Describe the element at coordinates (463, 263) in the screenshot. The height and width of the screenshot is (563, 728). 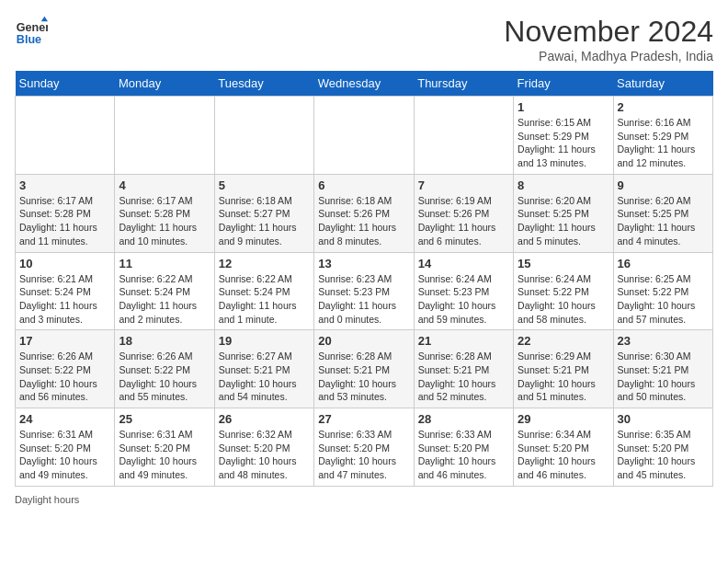
I see `day-number: 14` at that location.